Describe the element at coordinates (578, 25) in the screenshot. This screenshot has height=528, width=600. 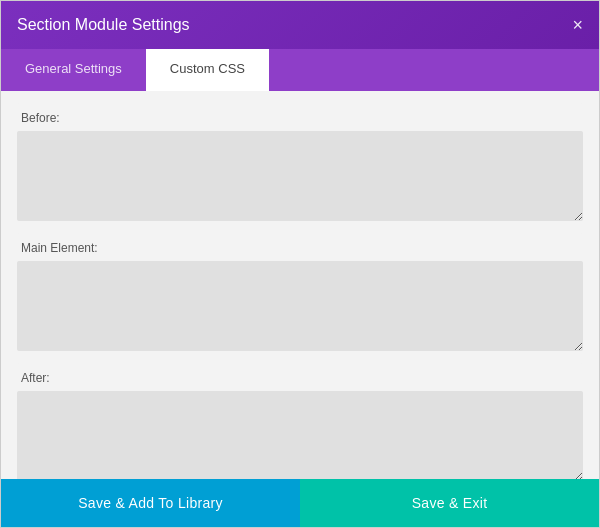
I see `close-button: ×` at that location.